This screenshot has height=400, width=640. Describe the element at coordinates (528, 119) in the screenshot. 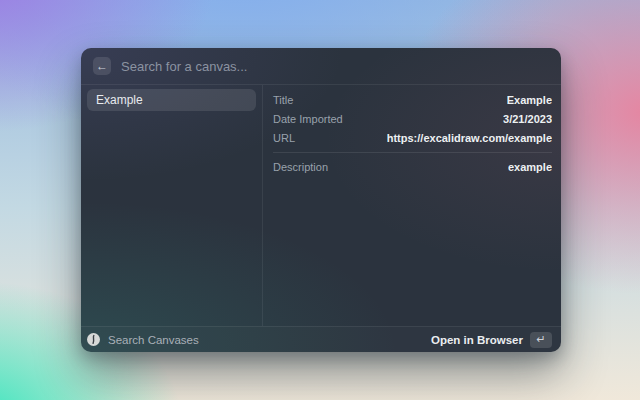

I see `detail-value: 3/21/2023` at that location.